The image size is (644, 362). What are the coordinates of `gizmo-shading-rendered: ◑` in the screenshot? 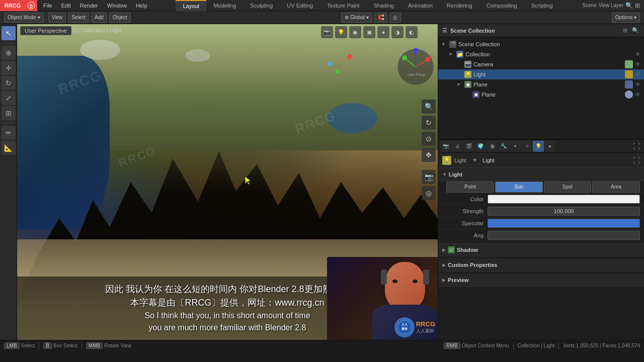 It's located at (397, 32).